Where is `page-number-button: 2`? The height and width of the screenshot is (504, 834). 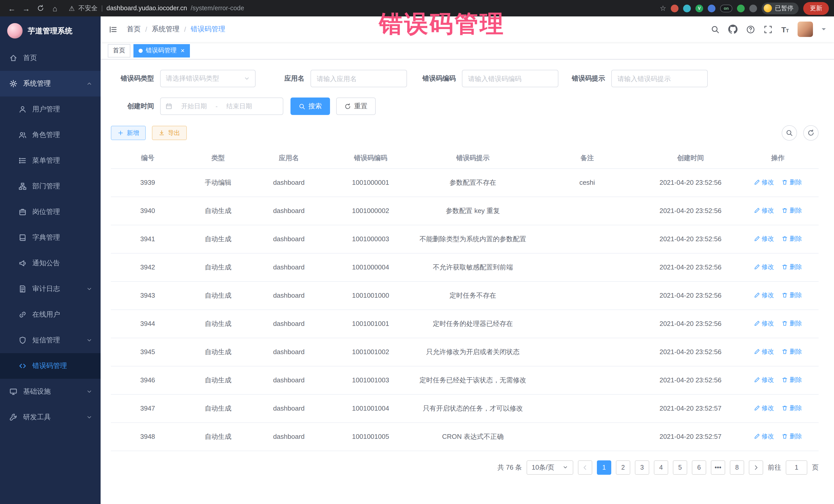
page-number-button: 2 is located at coordinates (623, 467).